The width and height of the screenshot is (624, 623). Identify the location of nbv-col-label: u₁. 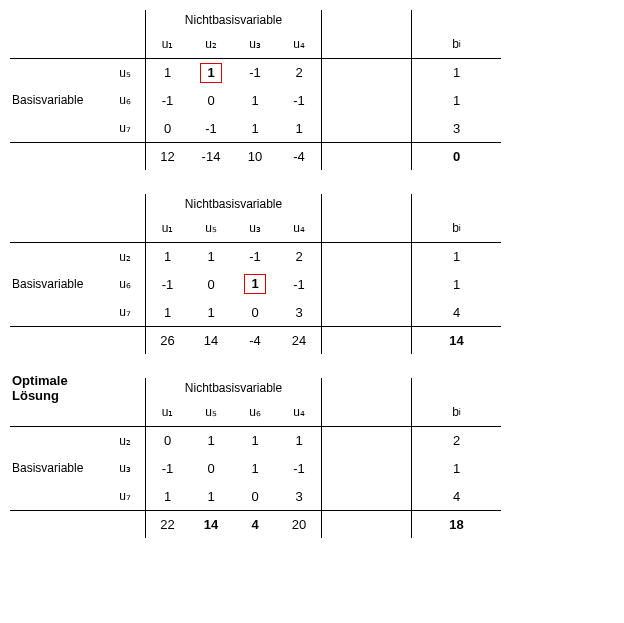
(167, 228).